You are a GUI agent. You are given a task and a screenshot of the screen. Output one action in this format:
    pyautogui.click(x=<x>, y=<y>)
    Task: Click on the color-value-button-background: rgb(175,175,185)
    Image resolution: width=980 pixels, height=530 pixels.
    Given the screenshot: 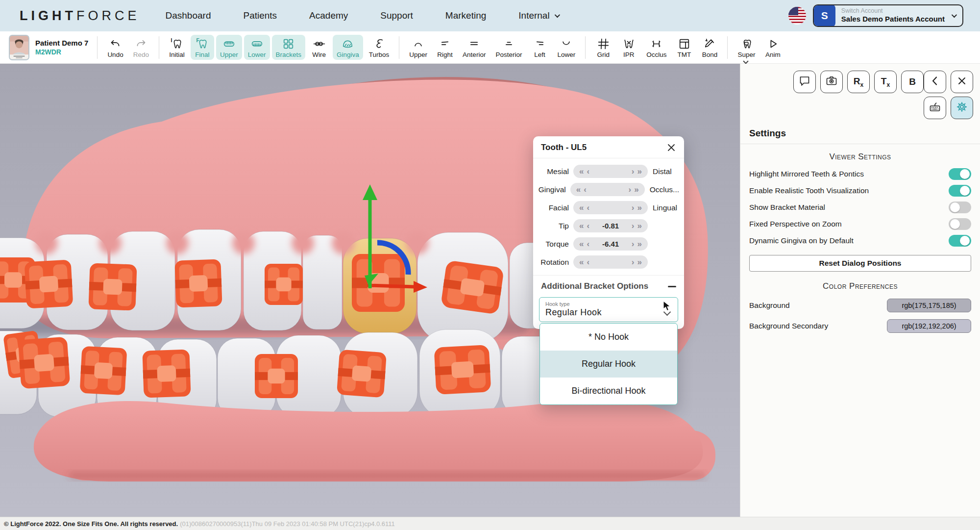 What is the action you would take?
    pyautogui.click(x=929, y=305)
    